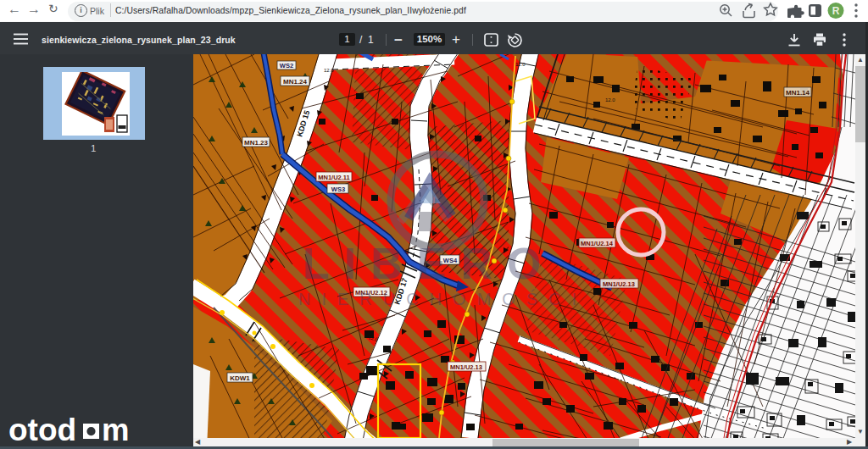 This screenshot has width=868, height=449. I want to click on svg-text: WS2, so click(287, 66).